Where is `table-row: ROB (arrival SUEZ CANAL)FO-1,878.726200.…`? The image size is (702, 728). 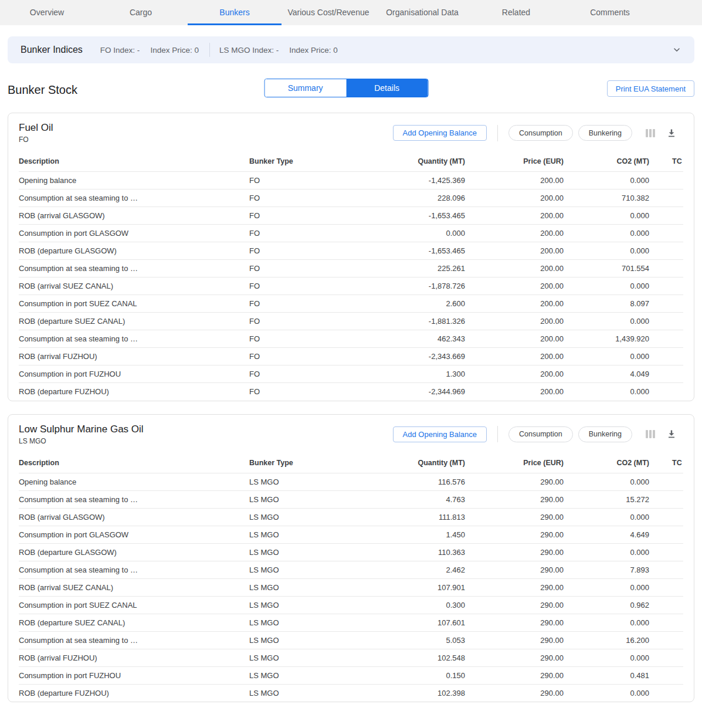
table-row: ROB (arrival SUEZ CANAL)FO-1,878.726200.… is located at coordinates (351, 286).